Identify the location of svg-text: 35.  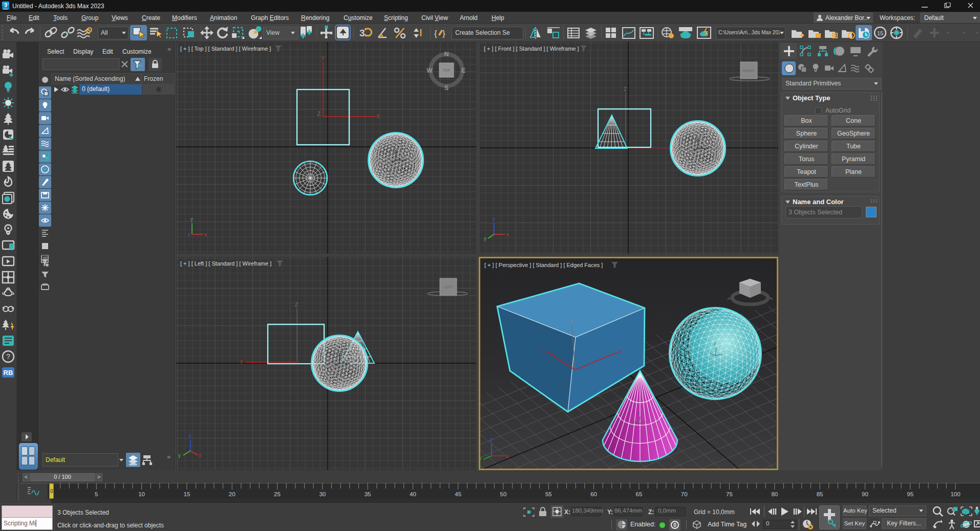
(368, 494).